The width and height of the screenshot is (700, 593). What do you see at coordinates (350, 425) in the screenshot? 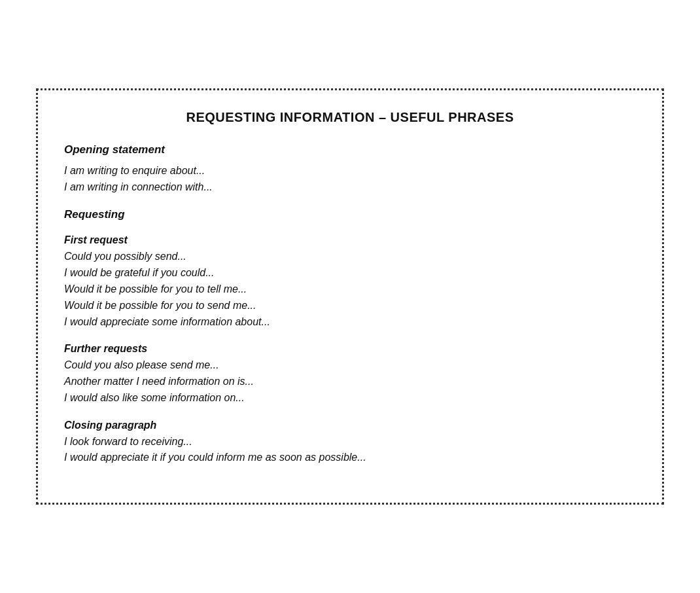
I see `subheading-closing-paragraph: Closing paragraph` at bounding box center [350, 425].